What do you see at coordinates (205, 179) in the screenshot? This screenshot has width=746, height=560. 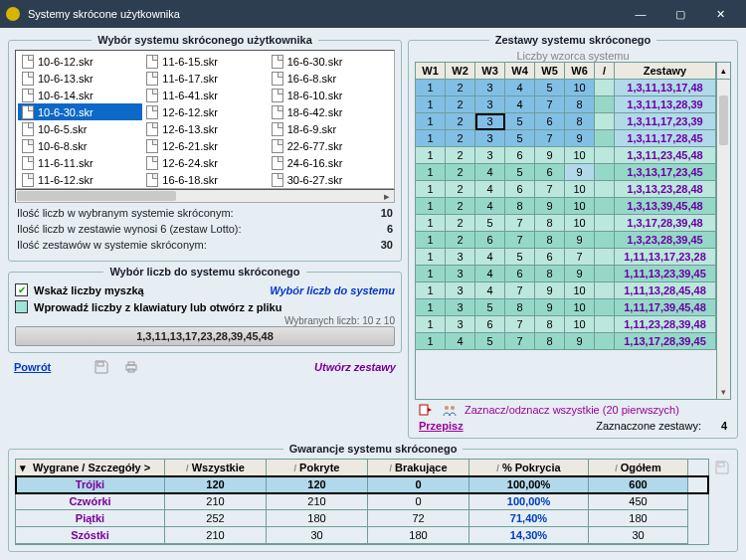 I see `file-item: 16-6-18.skr` at bounding box center [205, 179].